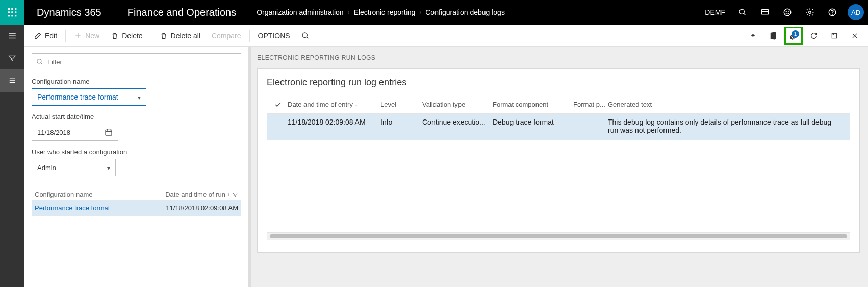 This screenshot has height=287, width=868. Describe the element at coordinates (126, 36) in the screenshot. I see `delete-button: Delete` at that location.